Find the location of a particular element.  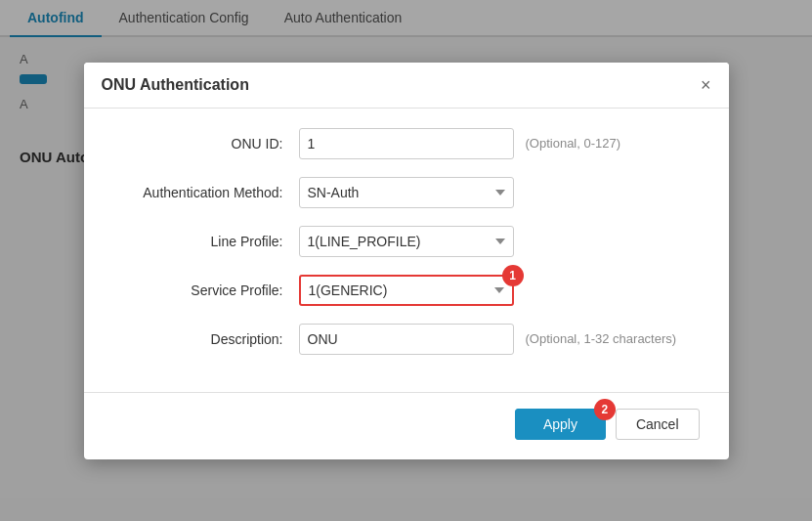

service-profile-select: 1(GENERIC) is located at coordinates (406, 290).